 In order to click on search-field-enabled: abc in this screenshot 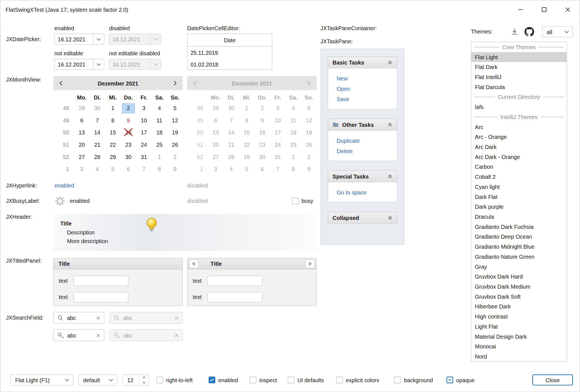, I will do `click(79, 318)`.